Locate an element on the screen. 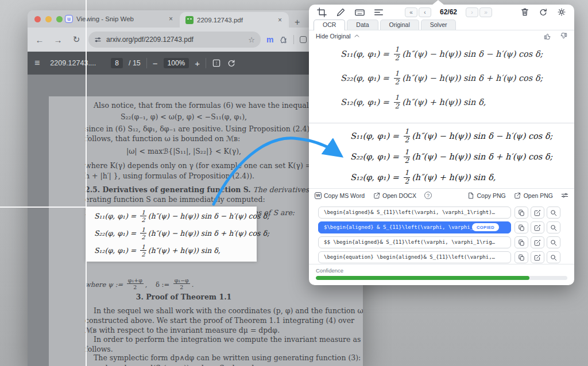 This screenshot has width=588, height=366. latex-row-display-dollar: $$ \begin{aligned}& S_{11}\left(\varphi,… is located at coordinates (442, 242).